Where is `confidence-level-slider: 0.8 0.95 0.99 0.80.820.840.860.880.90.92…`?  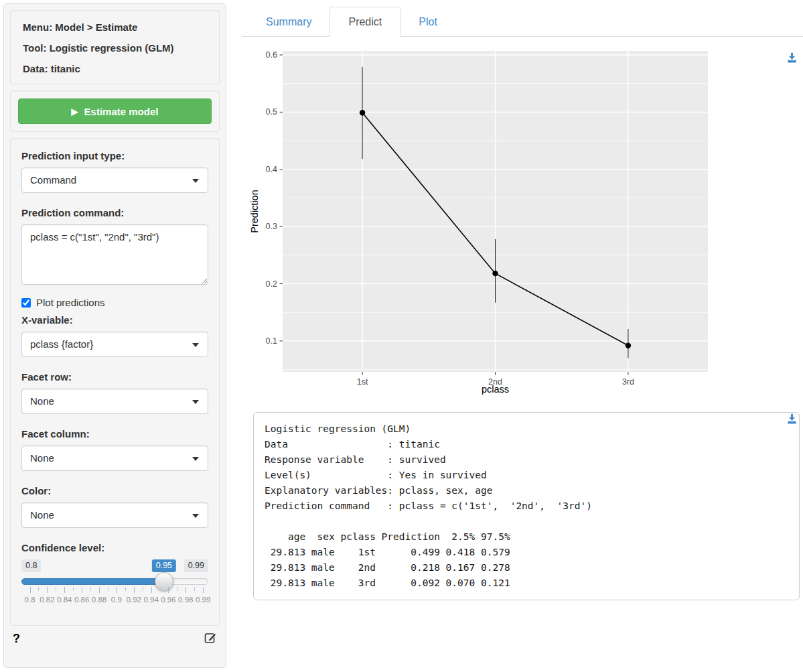
confidence-level-slider: 0.8 0.95 0.99 0.80.820.840.860.880.90.92… is located at coordinates (115, 588).